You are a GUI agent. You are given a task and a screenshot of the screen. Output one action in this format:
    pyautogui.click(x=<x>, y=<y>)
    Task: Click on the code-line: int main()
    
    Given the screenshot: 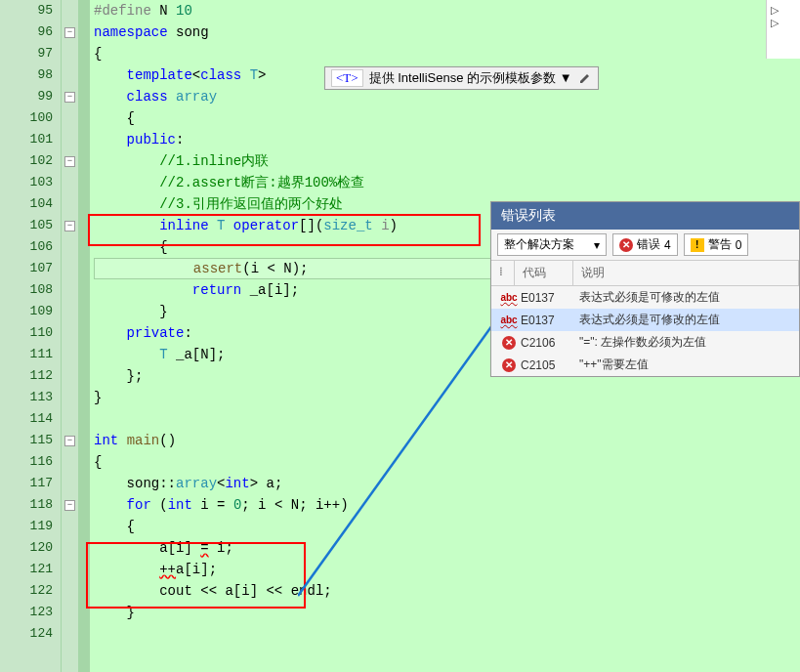 What is the action you would take?
    pyautogui.click(x=447, y=441)
    